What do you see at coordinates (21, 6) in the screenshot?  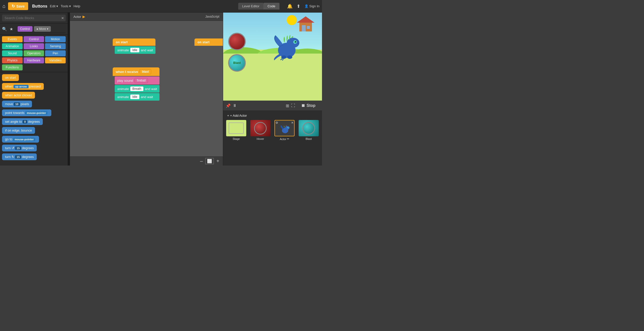 I see `save-label: Save` at bounding box center [21, 6].